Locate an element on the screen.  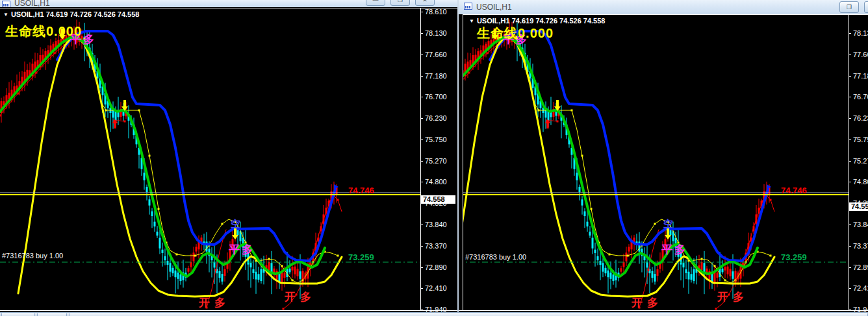
plot-border-left is located at coordinates (463, 162).